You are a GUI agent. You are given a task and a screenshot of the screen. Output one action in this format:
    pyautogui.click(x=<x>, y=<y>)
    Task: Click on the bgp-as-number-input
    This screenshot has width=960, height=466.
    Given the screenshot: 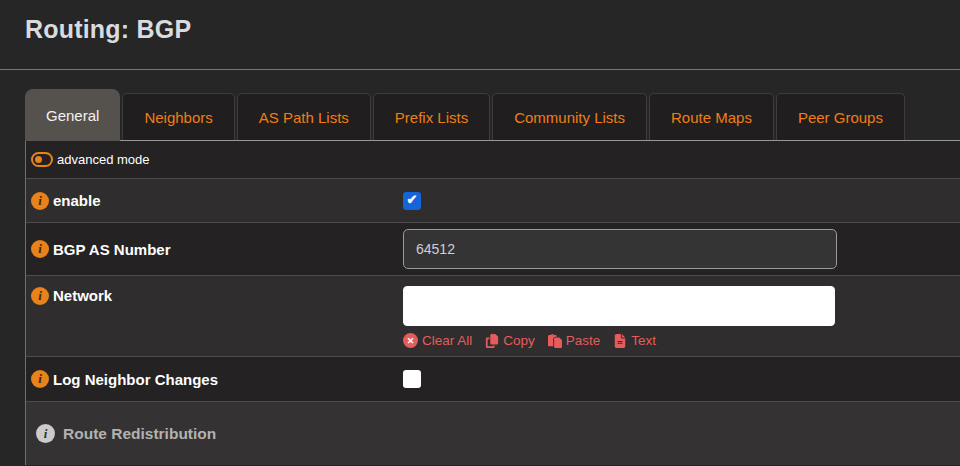 What is the action you would take?
    pyautogui.click(x=620, y=249)
    